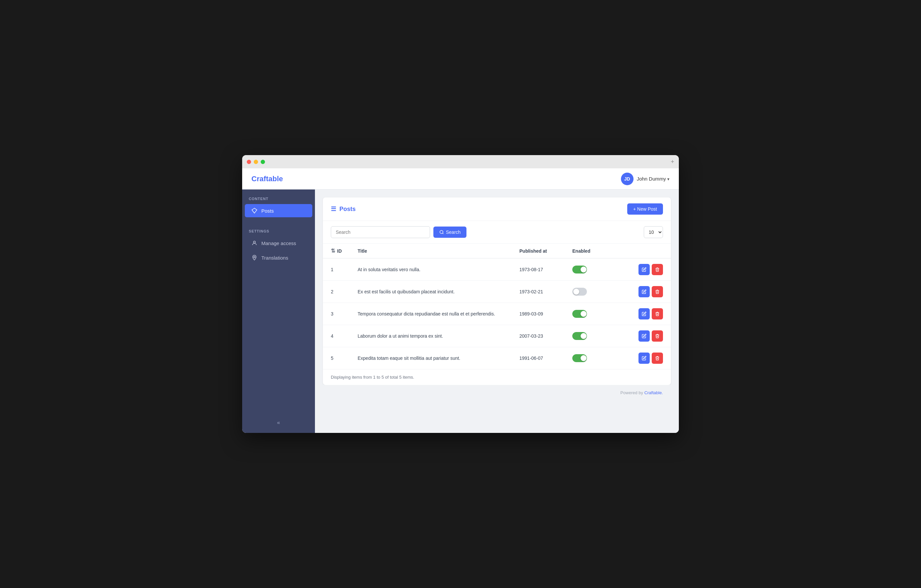 The width and height of the screenshot is (921, 588). What do you see at coordinates (336, 292) in the screenshot?
I see `cell-id: 2` at bounding box center [336, 292].